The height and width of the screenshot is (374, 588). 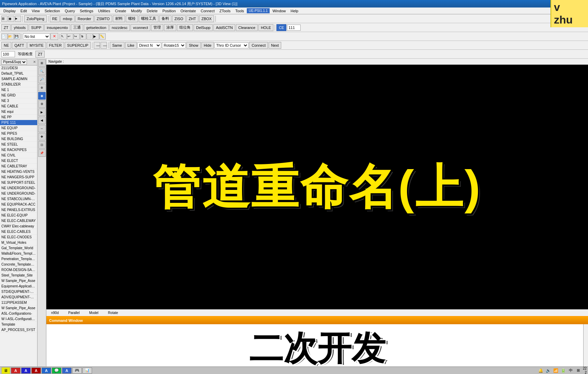 What do you see at coordinates (18, 292) in the screenshot?
I see `list-item: STD/EQUIPMENT-TEN` at bounding box center [18, 292].